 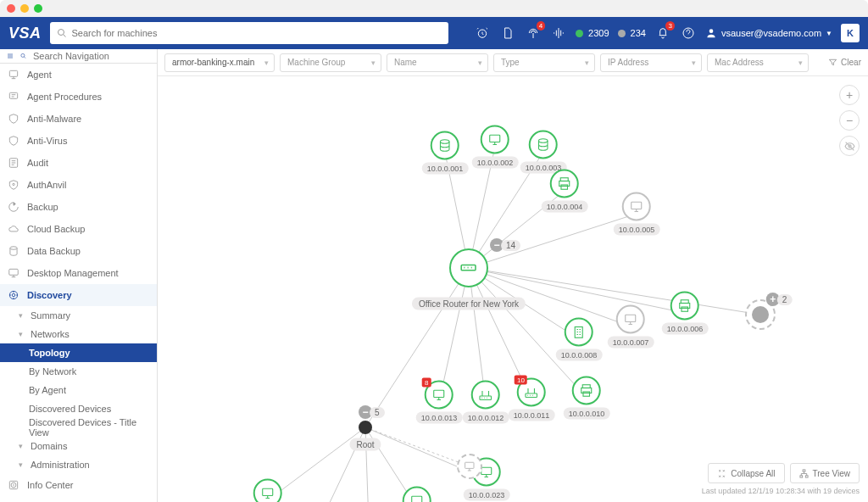 I want to click on node-10-0-0-019: 10.0.0.019, so click(x=268, y=491).